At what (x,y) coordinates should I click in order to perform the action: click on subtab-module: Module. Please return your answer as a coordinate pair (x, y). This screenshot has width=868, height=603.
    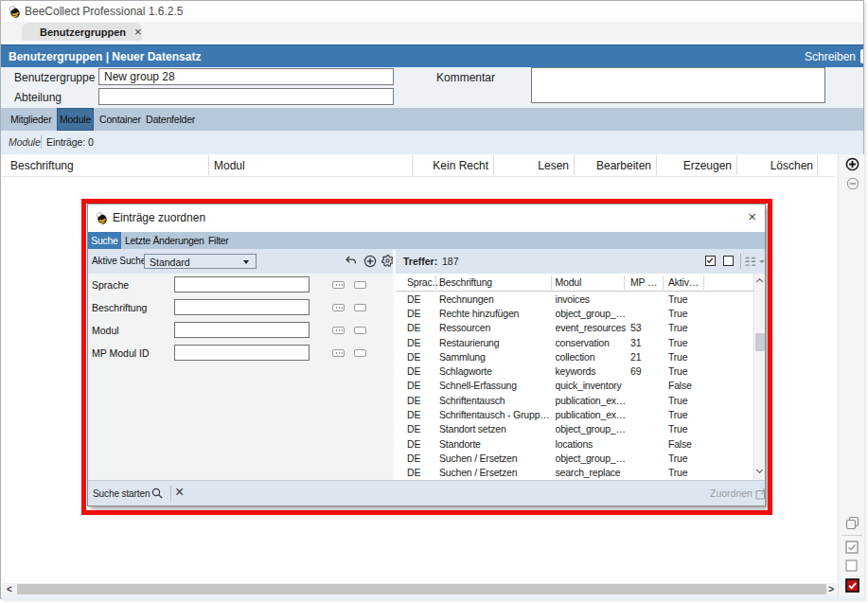
    Looking at the image, I should click on (76, 119).